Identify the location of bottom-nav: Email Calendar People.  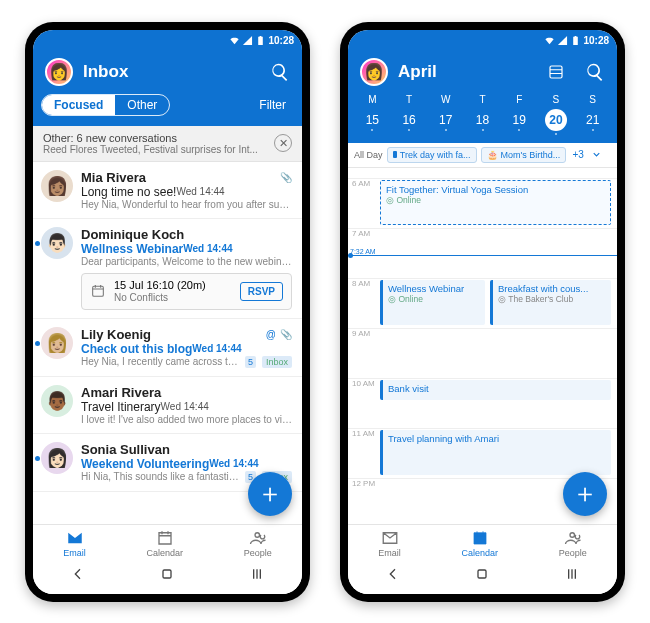
(482, 542).